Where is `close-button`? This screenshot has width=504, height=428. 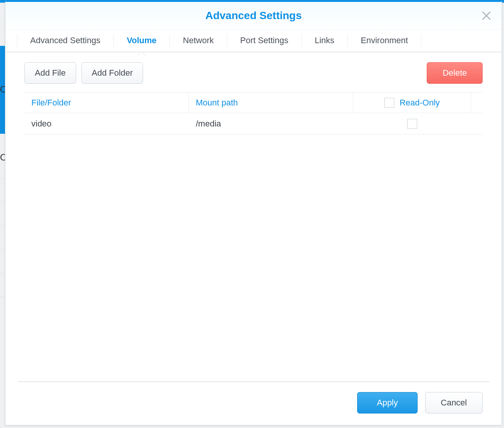 close-button is located at coordinates (486, 16).